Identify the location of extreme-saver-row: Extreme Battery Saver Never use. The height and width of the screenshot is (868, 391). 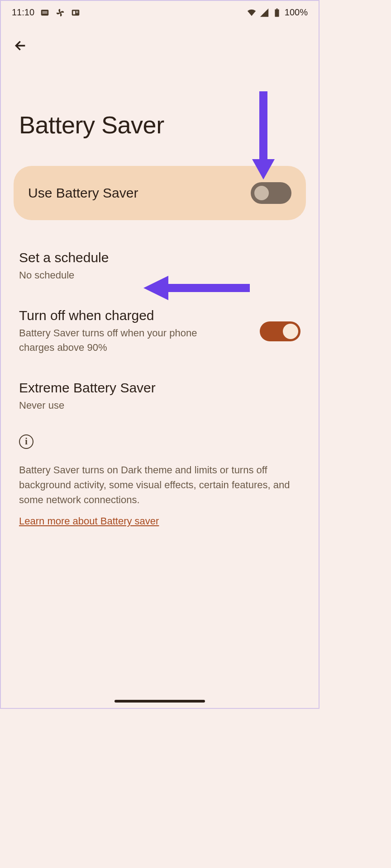
(160, 396).